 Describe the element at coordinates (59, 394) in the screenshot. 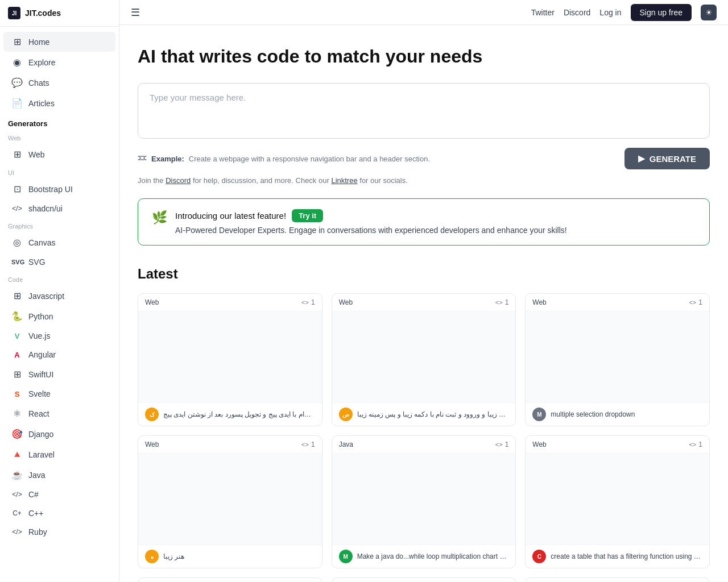

I see `sidebar-item-svelte: S Svelte` at that location.